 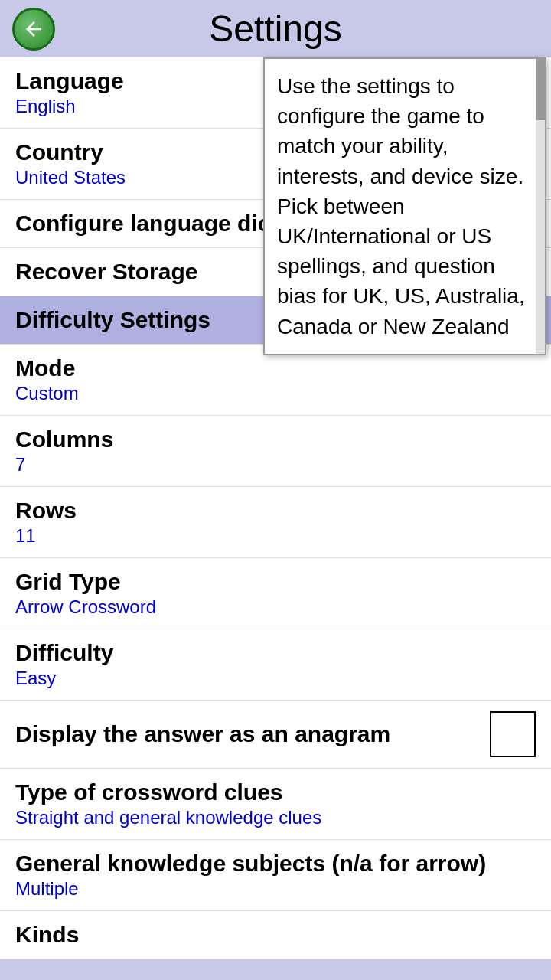 What do you see at coordinates (540, 90) in the screenshot?
I see `scrollbar-thumb` at bounding box center [540, 90].